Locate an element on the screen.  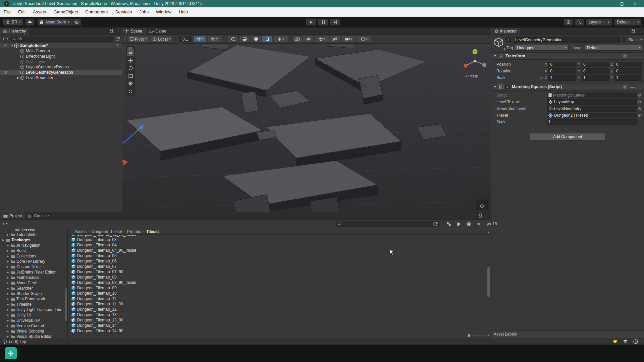
axis-y-field: 1 is located at coordinates (595, 78).